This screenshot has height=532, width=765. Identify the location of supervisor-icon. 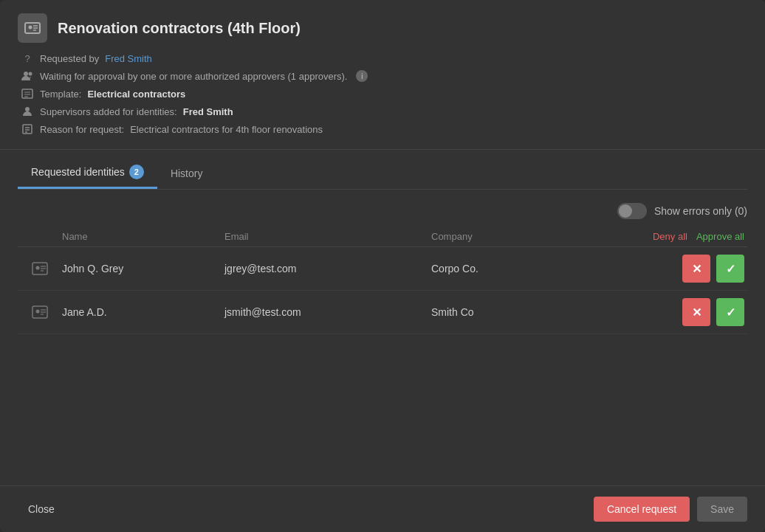
(27, 111).